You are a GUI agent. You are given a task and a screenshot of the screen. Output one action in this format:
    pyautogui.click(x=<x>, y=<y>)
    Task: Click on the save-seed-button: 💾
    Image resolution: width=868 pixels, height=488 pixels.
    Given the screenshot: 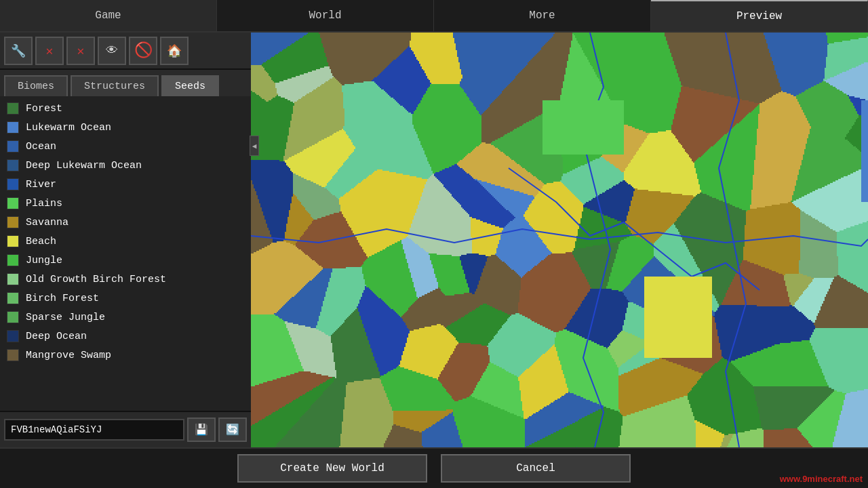 What is the action you would take?
    pyautogui.click(x=201, y=430)
    